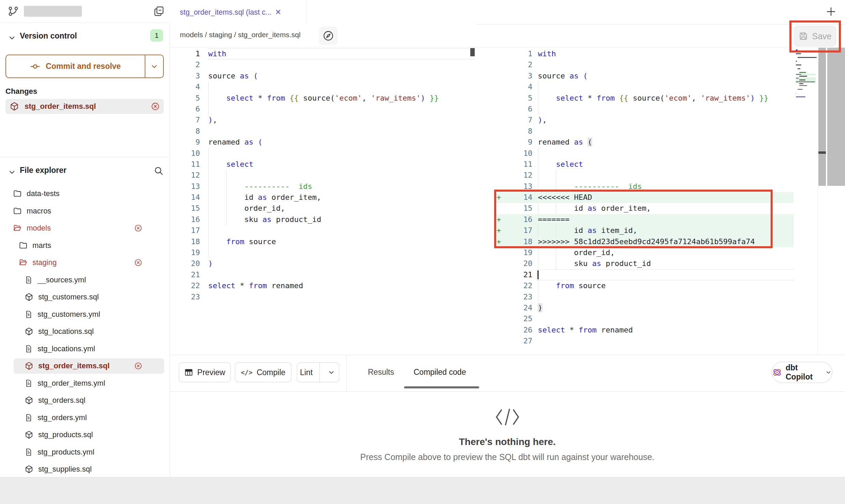  I want to click on code-line-24: 24), so click(670, 308).